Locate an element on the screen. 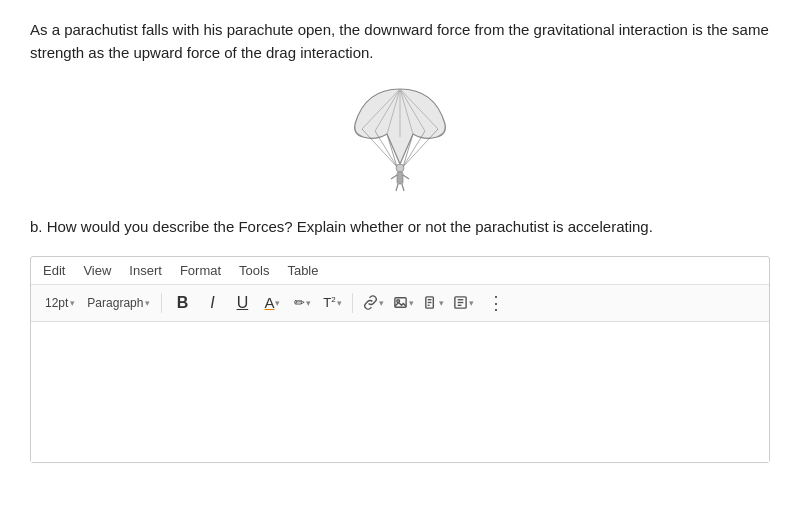 This screenshot has height=528, width=800. image-chevron: ▾ is located at coordinates (412, 303).